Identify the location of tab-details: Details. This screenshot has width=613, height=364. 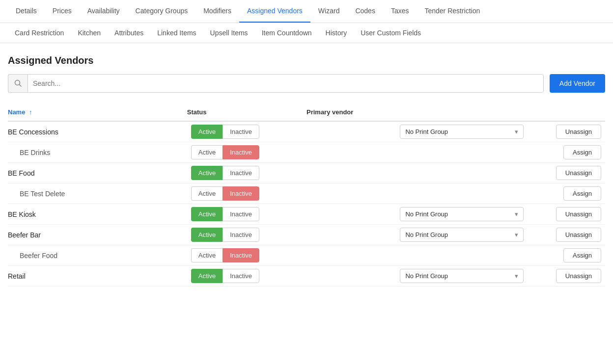
(27, 11).